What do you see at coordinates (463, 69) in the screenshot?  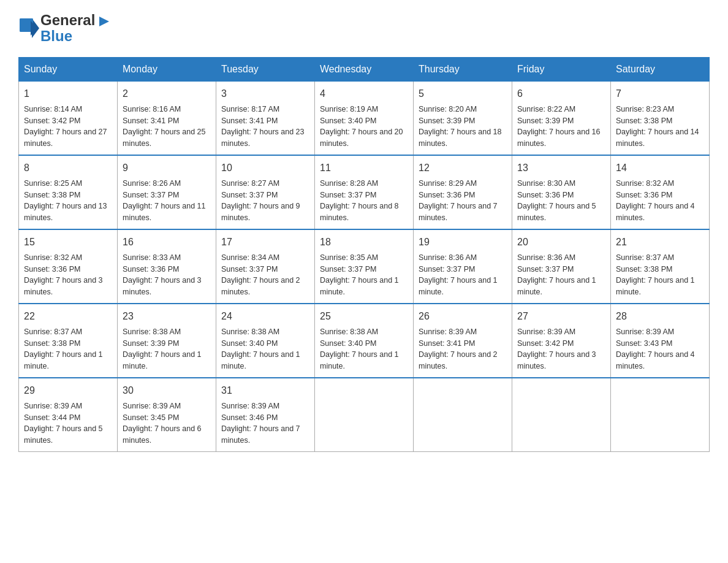 I see `col-thursday: Thursday` at bounding box center [463, 69].